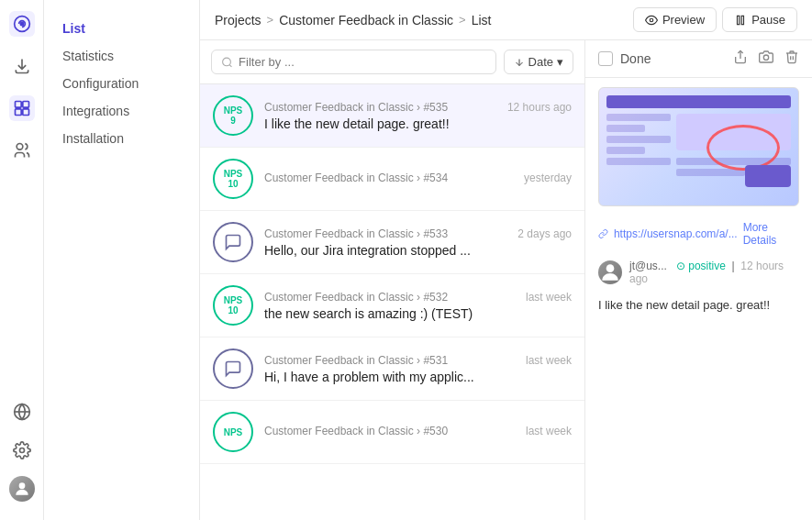 This screenshot has height=520, width=812. Describe the element at coordinates (482, 20) in the screenshot. I see `breadcrumb-current: List` at that location.